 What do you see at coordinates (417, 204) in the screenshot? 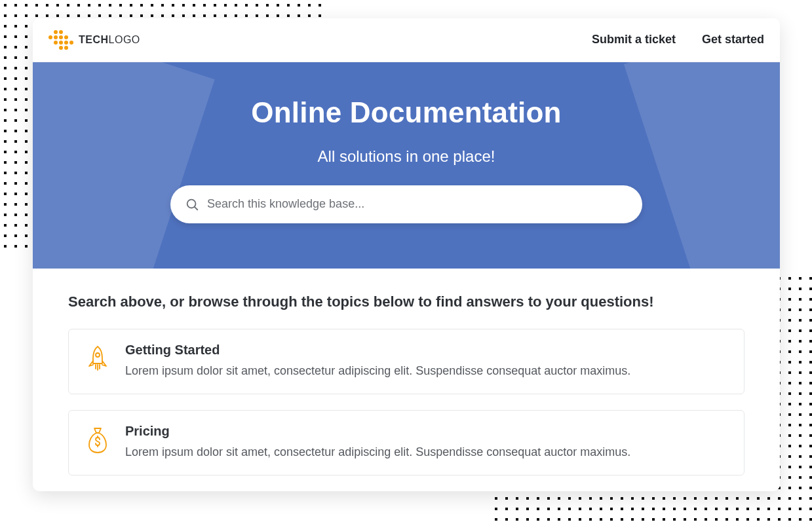
I see `search-input` at bounding box center [417, 204].